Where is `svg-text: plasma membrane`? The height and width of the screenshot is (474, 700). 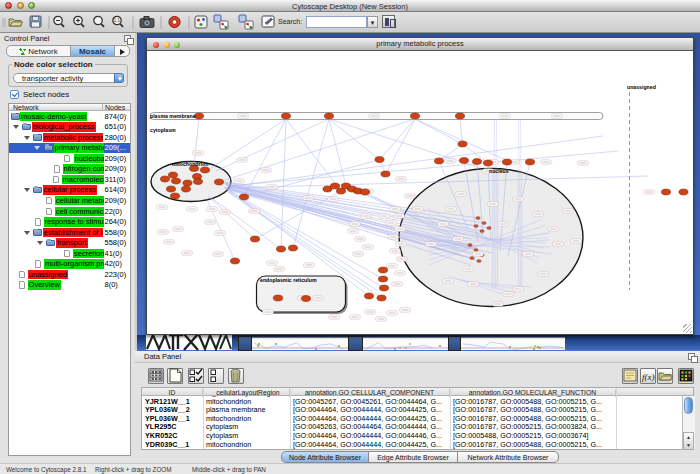
svg-text: plasma membrane is located at coordinates (173, 116).